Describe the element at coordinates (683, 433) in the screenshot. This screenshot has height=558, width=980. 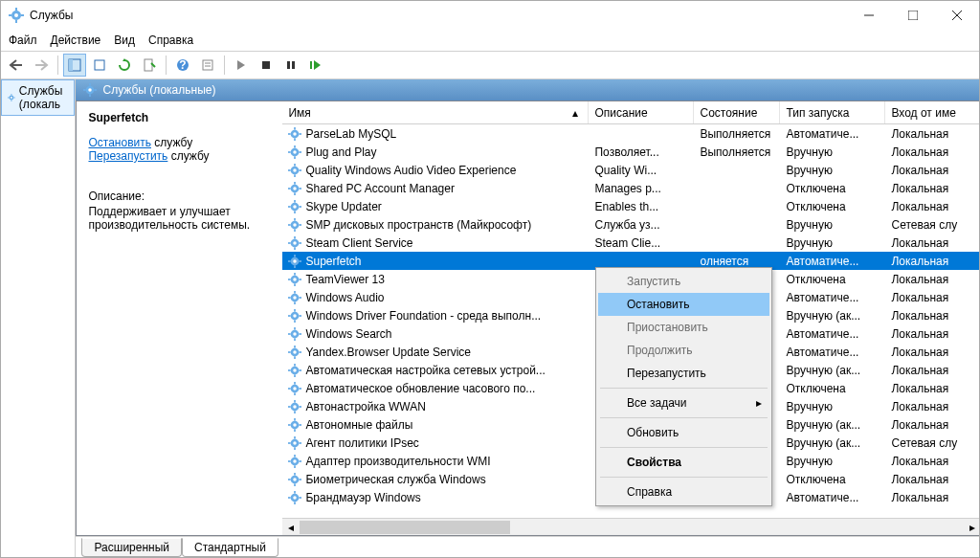
I see `context-menu-item: Обновить` at that location.